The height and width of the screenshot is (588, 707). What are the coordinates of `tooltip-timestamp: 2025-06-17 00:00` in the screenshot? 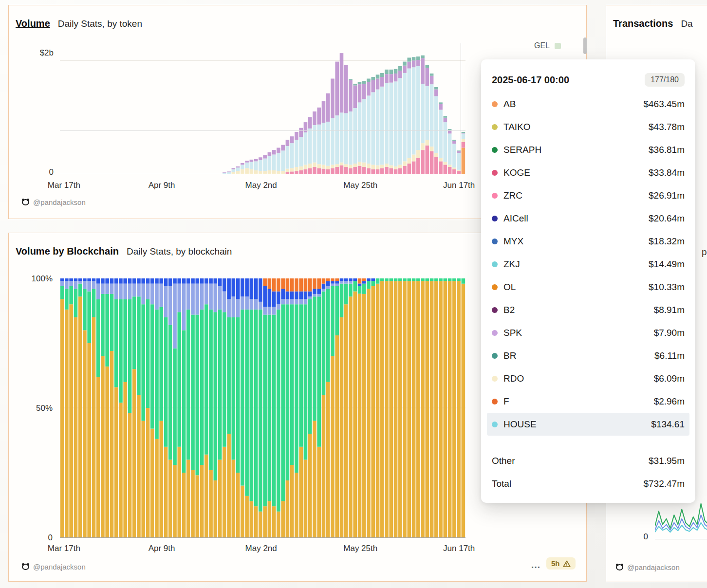 It's located at (531, 80).